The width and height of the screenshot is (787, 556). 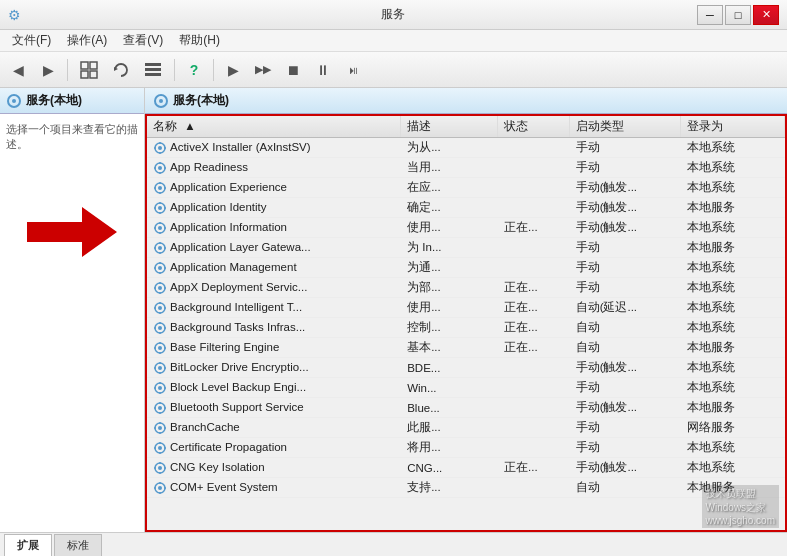 What do you see at coordinates (466, 308) in the screenshot?
I see `table-row: Background Intelligent T... 使用... 正在... …` at bounding box center [466, 308].